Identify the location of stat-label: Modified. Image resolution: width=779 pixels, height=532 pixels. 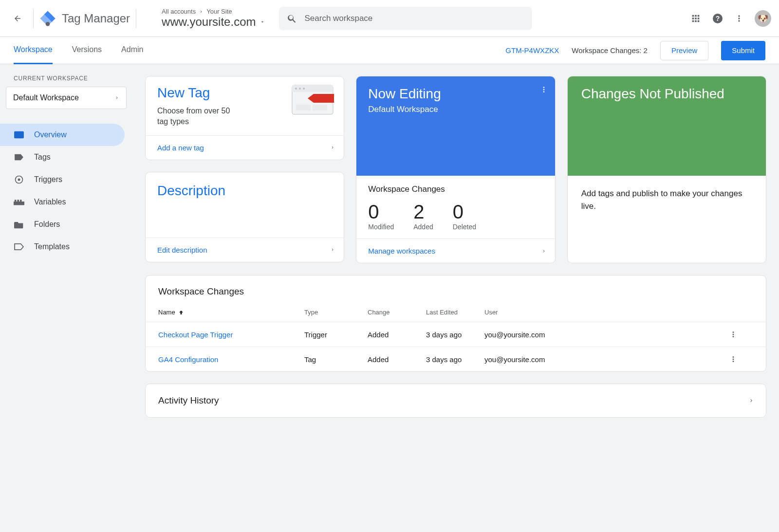
(381, 227).